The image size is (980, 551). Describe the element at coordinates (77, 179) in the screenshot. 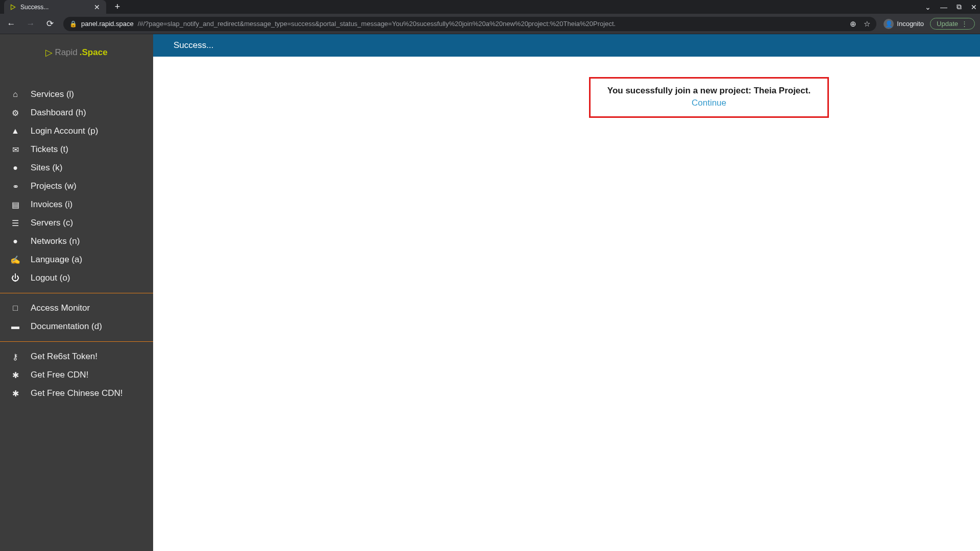

I see `nav-section-main: ⌂Services (l)⚙Dashboard (h)▲Login Accoun…` at that location.